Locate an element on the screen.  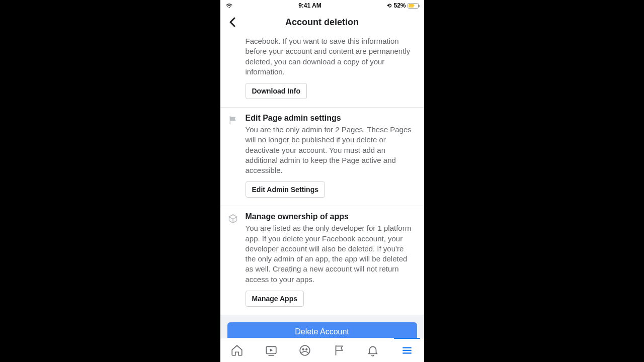
hamburger-icon is located at coordinates (407, 350).